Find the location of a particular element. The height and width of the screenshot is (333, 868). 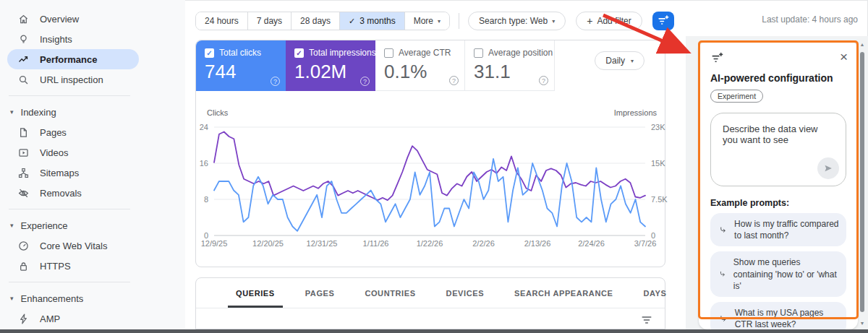

left-axis-title: Clicks is located at coordinates (217, 113).